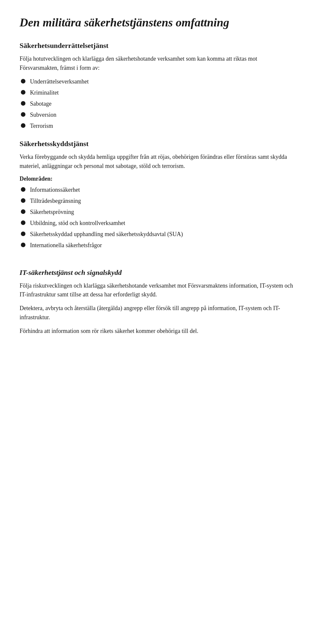 This screenshot has height=644, width=313. I want to click on section-underrattelsetjanst: Säkerhetsunderrättelsetjänst Följa hotut…, so click(156, 86).